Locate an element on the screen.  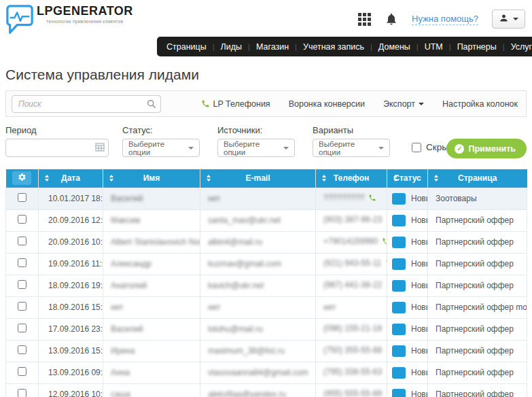
lead-page: Партнерский оффер mob is located at coordinates (478, 307).